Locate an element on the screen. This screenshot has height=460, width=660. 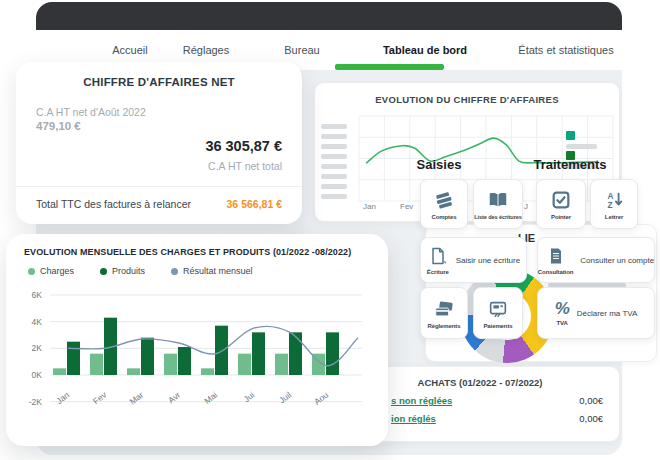
xtick-label: Avr is located at coordinates (174, 398).